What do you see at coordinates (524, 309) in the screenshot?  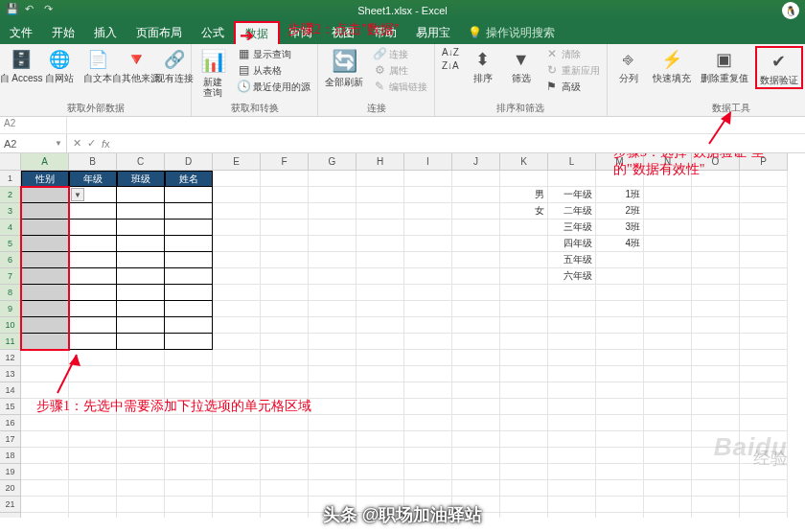 I see `cell-K9` at bounding box center [524, 309].